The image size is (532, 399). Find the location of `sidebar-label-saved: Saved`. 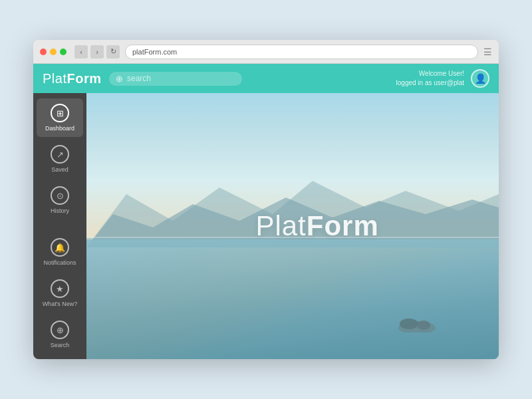

sidebar-label-saved: Saved is located at coordinates (60, 170).